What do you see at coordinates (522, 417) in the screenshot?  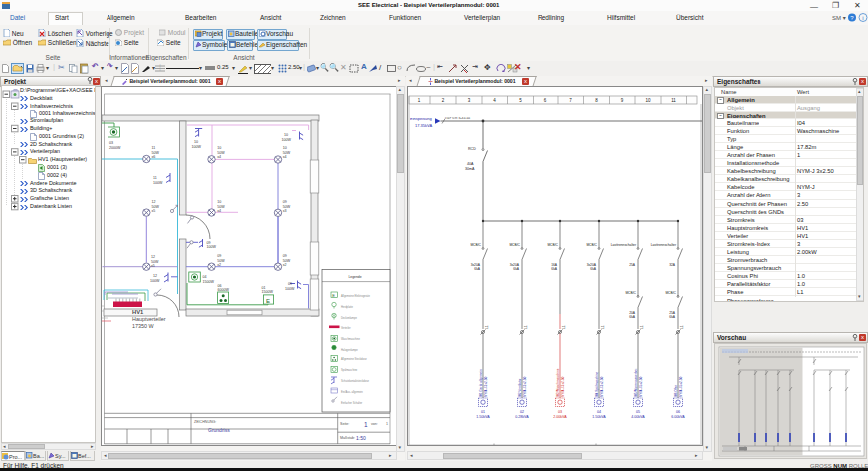 I see `svg-text: 0.28kVA` at bounding box center [522, 417].